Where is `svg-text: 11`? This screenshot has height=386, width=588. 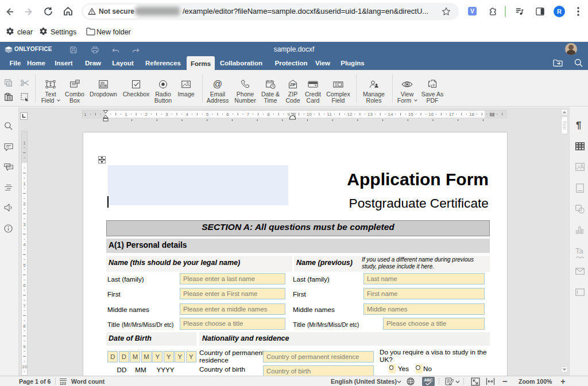 svg-text: 11 is located at coordinates (330, 115).